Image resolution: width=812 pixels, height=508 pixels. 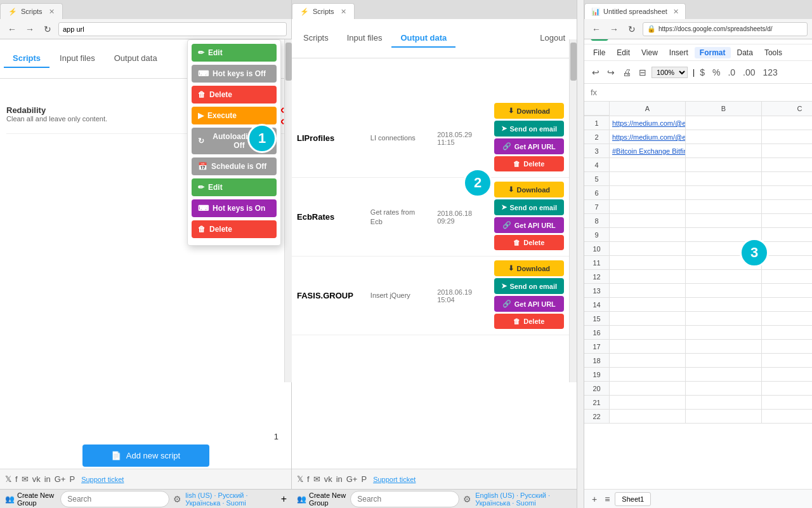 What do you see at coordinates (16, 479) in the screenshot?
I see `facebook-icon: f` at bounding box center [16, 479].